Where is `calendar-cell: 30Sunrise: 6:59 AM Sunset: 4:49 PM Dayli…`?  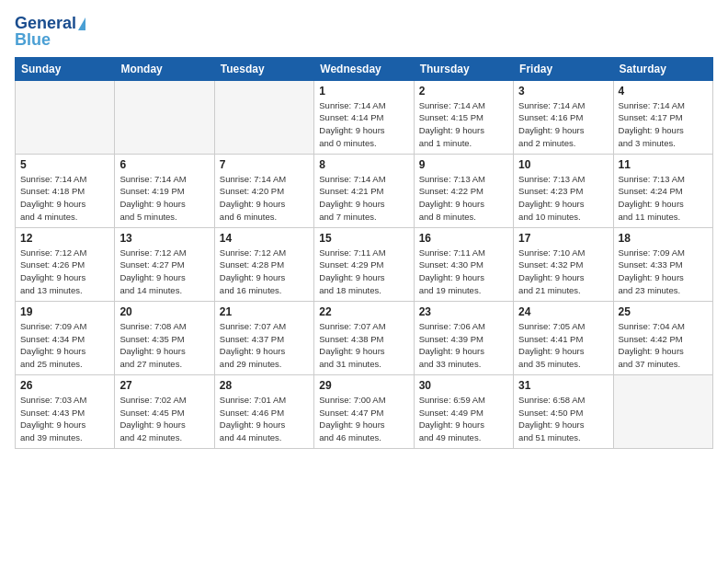
calendar-cell: 30Sunrise: 6:59 AM Sunset: 4:49 PM Dayli… is located at coordinates (463, 411).